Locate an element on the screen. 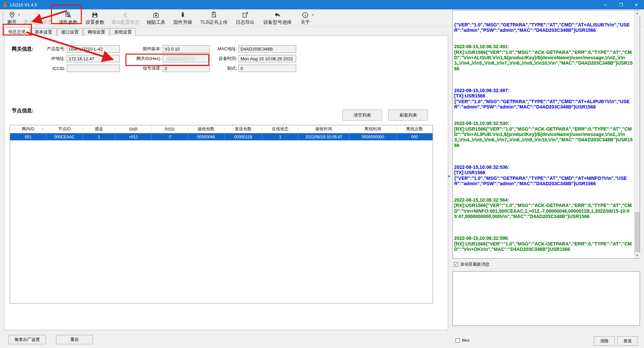 This screenshot has width=644, height=348. column-header-rx-packets: 接收包数 is located at coordinates (206, 129).